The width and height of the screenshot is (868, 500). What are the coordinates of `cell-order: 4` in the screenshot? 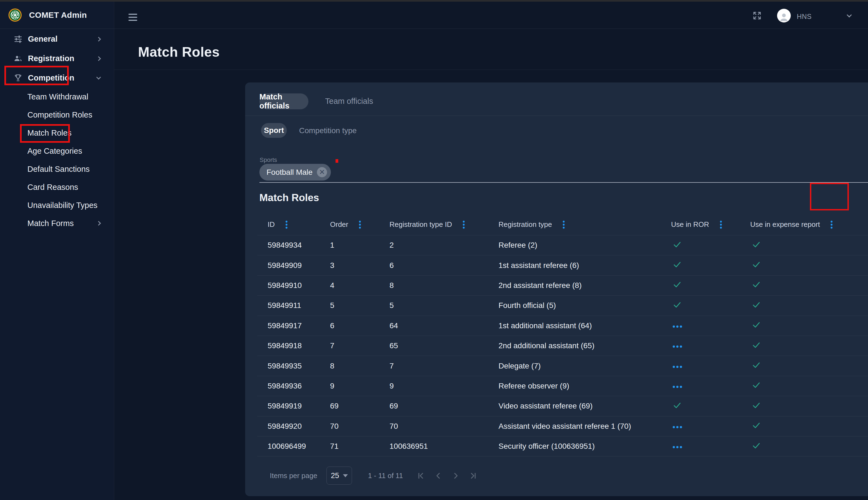 It's located at (360, 286).